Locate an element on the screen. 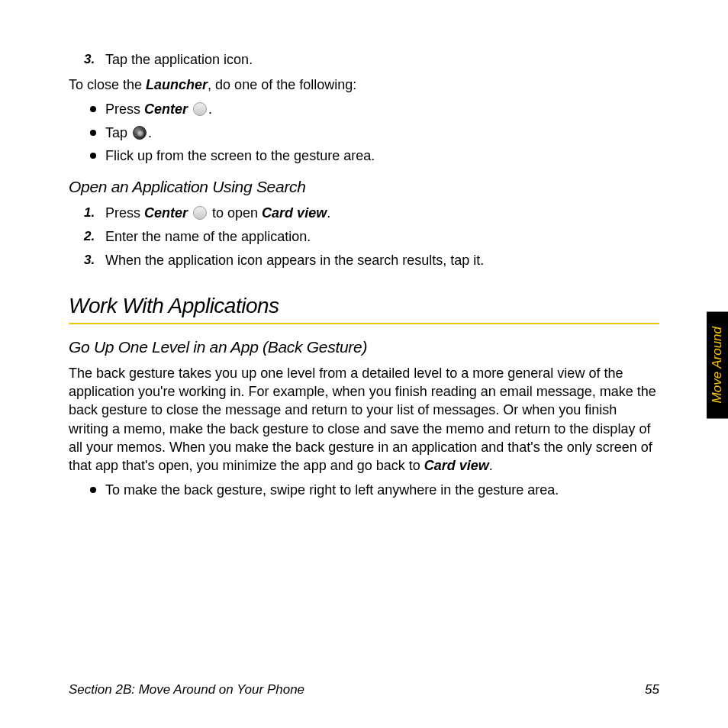 This screenshot has height=728, width=728. close-launcher-bullets: Press Center . Tap . Flick up from the s… is located at coordinates (368, 133).